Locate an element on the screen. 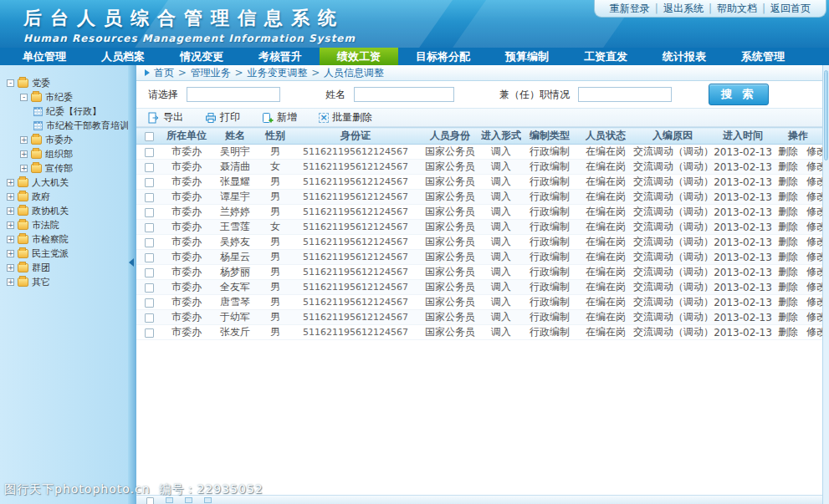 This screenshot has width=829, height=504. footer-select-all-checkbox is located at coordinates (151, 501).